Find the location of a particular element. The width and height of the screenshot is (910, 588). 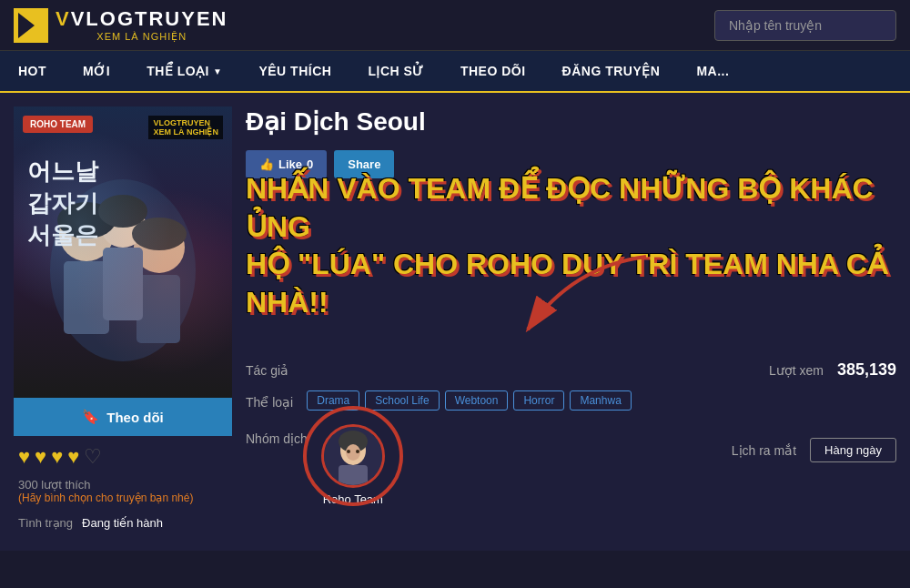

like-btn-count: 0 is located at coordinates (309, 164).